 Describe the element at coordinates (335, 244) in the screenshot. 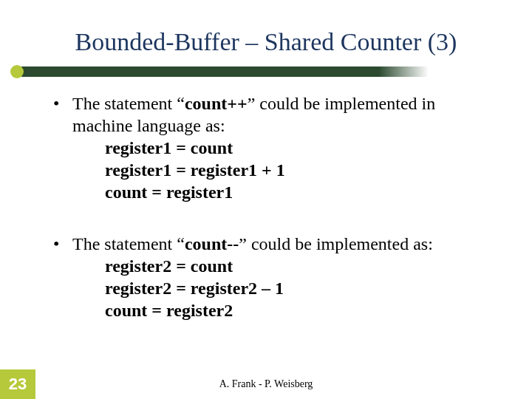

I see `bullet-text-post: ” could be implemented as:` at that location.